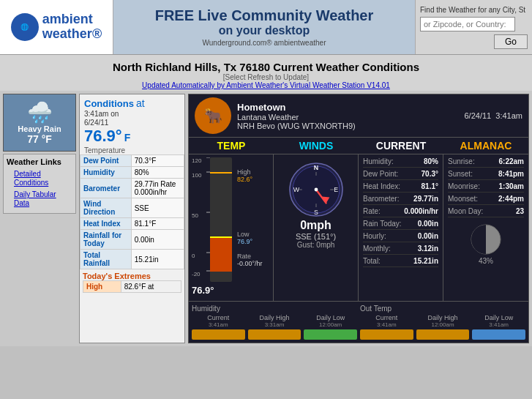 The image size is (532, 399). What do you see at coordinates (426, 199) in the screenshot?
I see `current-baro-value: 29.77in` at bounding box center [426, 199].